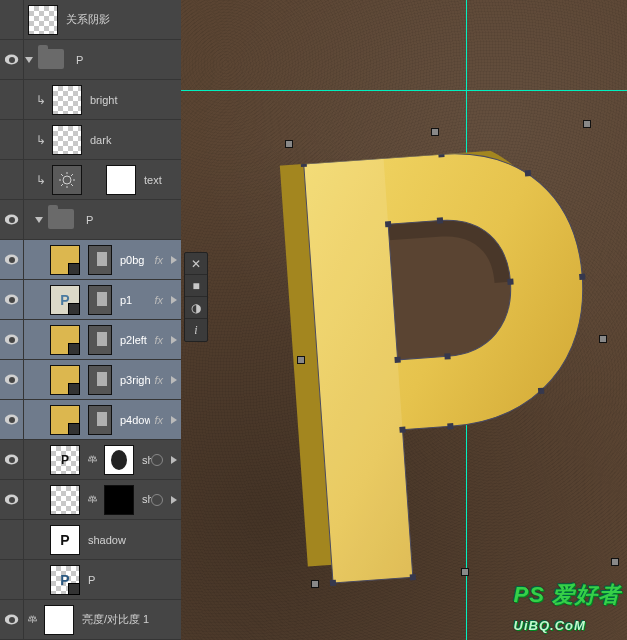 Image resolution: width=627 pixels, height=640 pixels. What do you see at coordinates (94, 180) in the screenshot?
I see `link-icon` at bounding box center [94, 180].